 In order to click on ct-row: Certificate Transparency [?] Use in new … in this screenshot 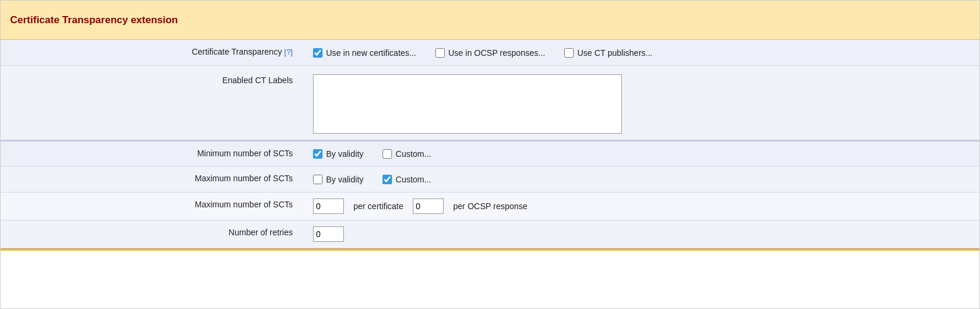, I will do `click(490, 53)`.